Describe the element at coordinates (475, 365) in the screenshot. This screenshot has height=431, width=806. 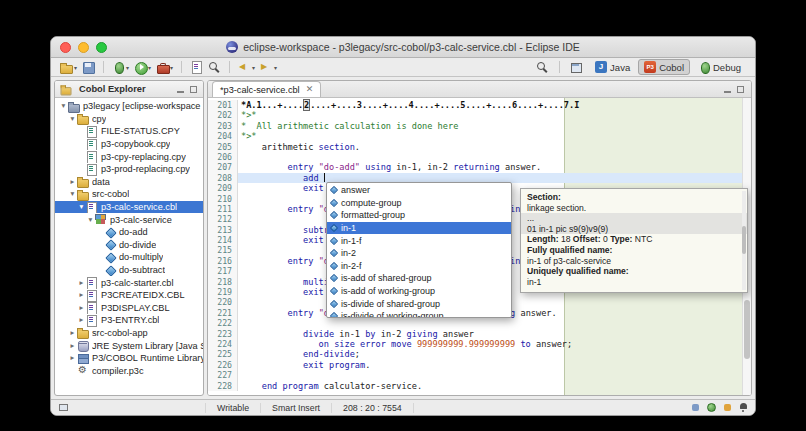
I see `code-line: 226 exit program.` at that location.